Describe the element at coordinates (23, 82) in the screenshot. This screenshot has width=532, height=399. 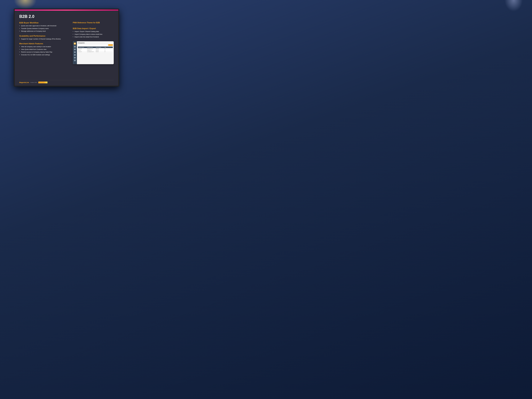
I see `magento-text: Magento` at that location.